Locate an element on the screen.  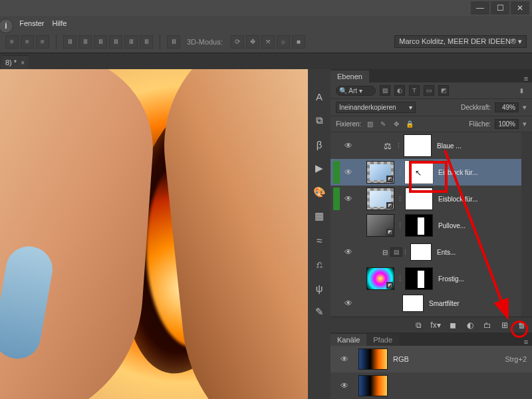
3d-light-icon: ☼ is located at coordinates (283, 42).